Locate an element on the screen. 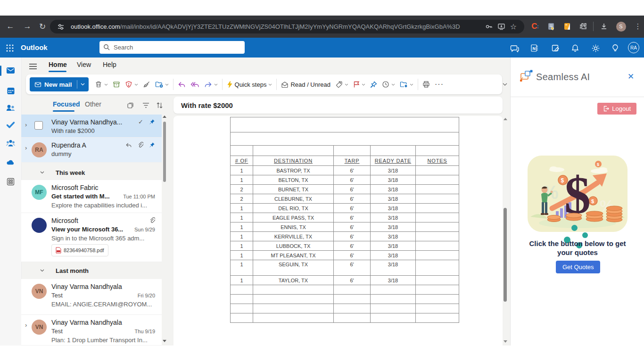 This screenshot has width=644, height=362. site-info-icon is located at coordinates (61, 27).